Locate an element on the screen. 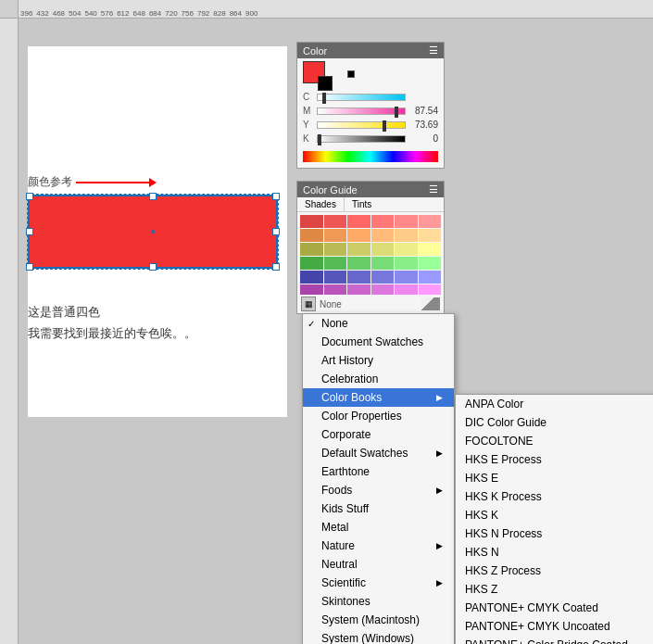 The image size is (653, 644). tab-tints: Tints is located at coordinates (361, 204).